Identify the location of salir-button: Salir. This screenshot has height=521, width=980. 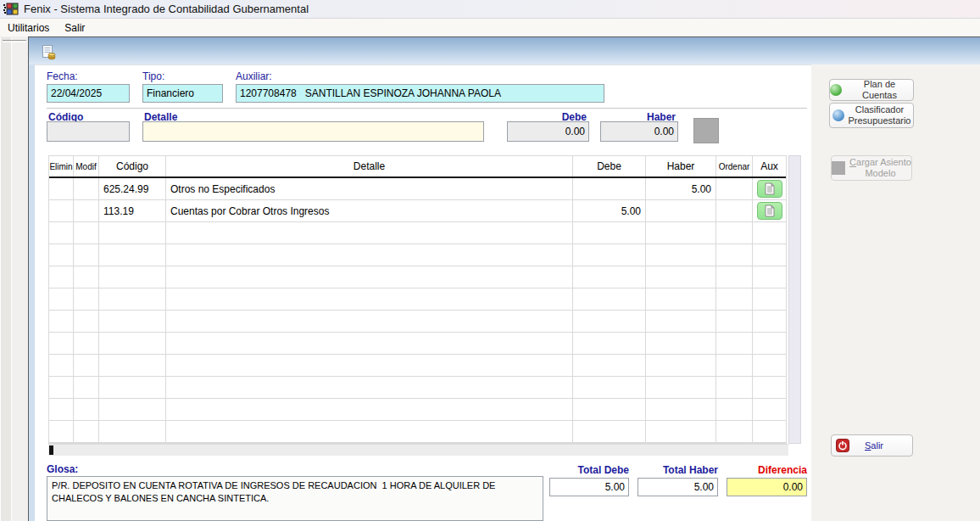
(871, 445).